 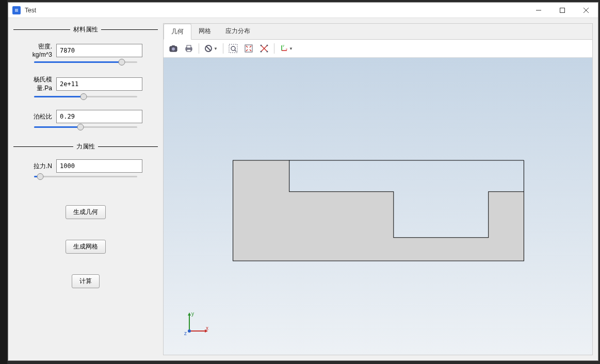 What do you see at coordinates (177, 32) in the screenshot?
I see `tab-geometry: 几何` at bounding box center [177, 32].